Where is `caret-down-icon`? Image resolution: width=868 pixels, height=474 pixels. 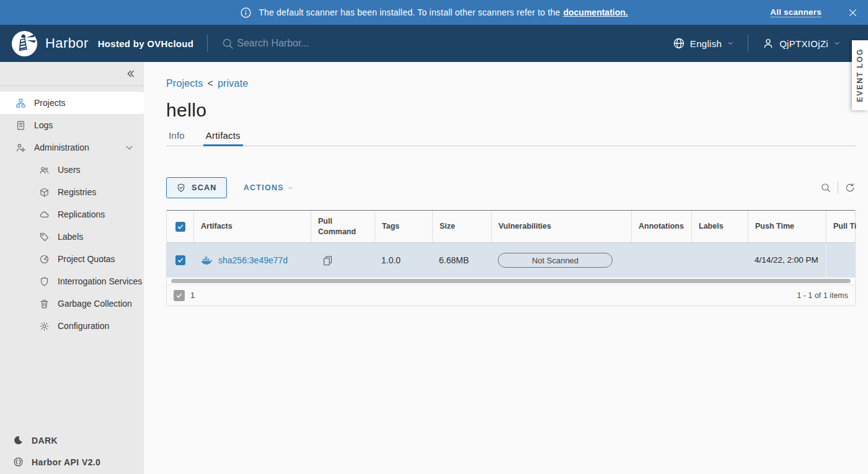
caret-down-icon is located at coordinates (290, 188).